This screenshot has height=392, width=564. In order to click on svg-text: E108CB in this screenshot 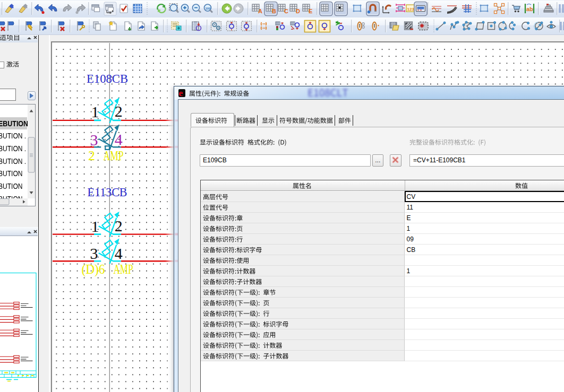, I will do `click(107, 79)`.